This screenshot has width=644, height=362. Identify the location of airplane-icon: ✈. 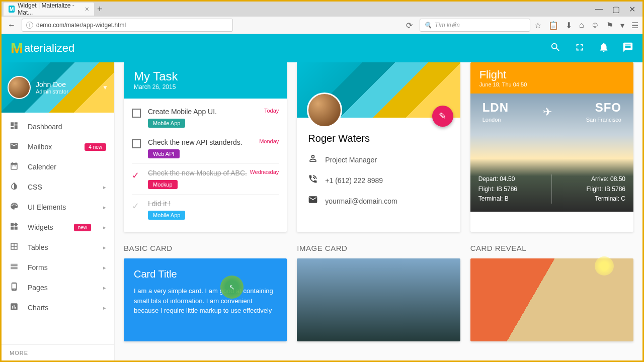
(547, 112).